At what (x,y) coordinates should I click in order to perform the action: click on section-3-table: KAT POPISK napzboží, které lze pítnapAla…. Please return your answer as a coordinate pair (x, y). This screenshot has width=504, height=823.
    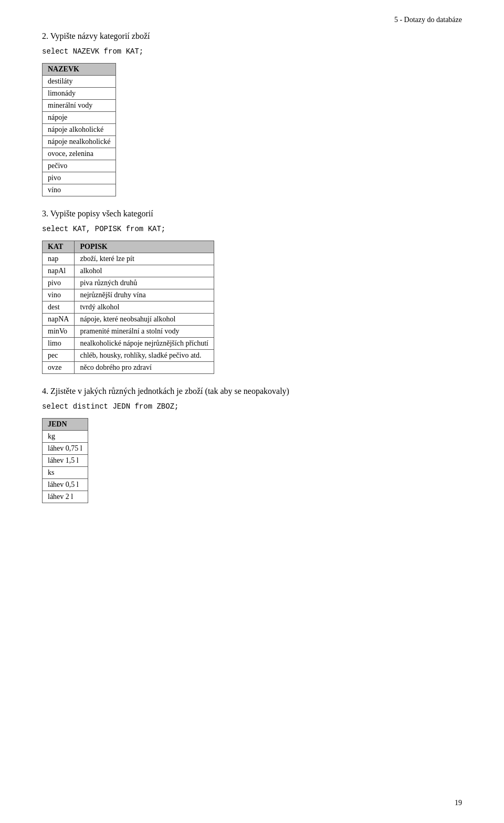
    Looking at the image, I should click on (128, 307).